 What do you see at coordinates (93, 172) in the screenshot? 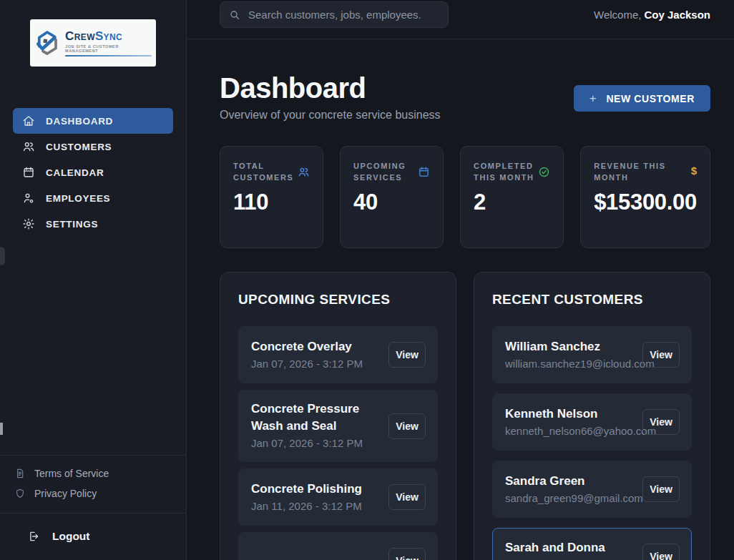
I see `sidebar-item-calendar: CALENDAR` at bounding box center [93, 172].